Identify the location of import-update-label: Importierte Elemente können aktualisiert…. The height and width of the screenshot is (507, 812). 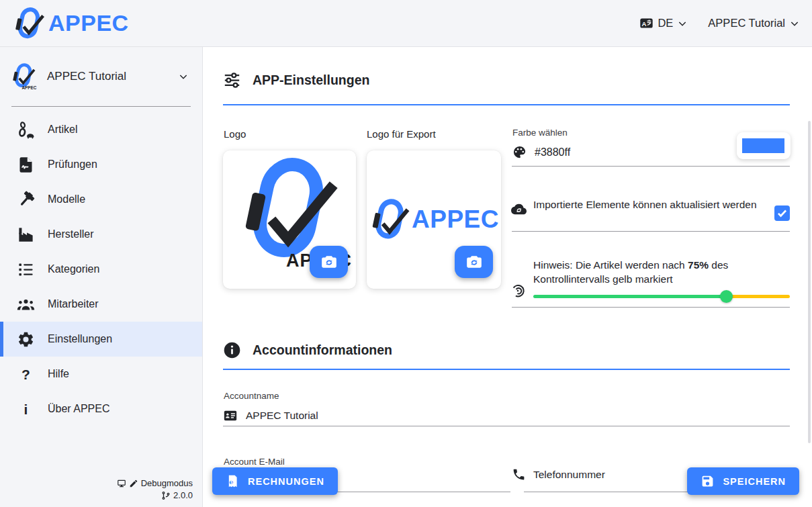
(649, 205).